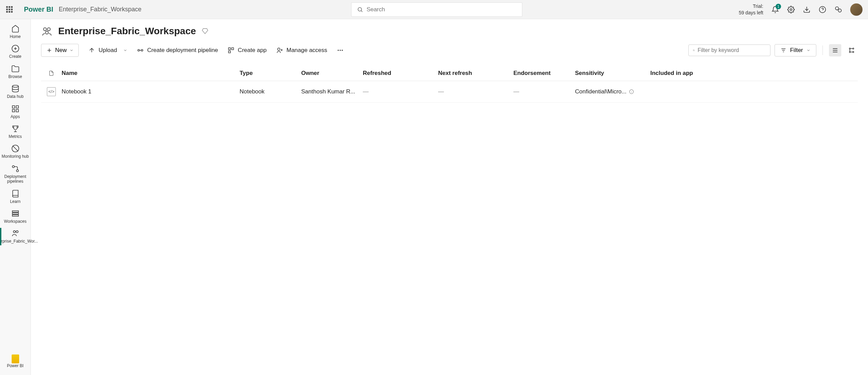  I want to click on workspace-title: Enterprise_Fabric_Workspace, so click(127, 31).